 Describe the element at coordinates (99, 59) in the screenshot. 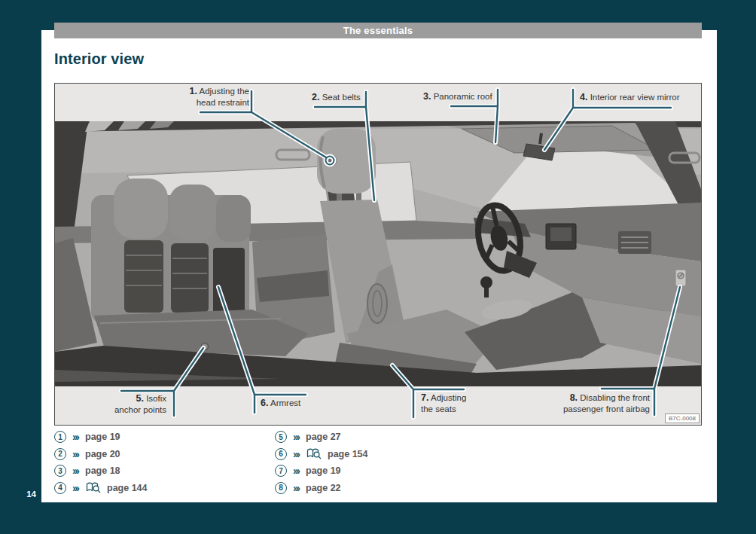

I see `page-title: Interior view` at that location.